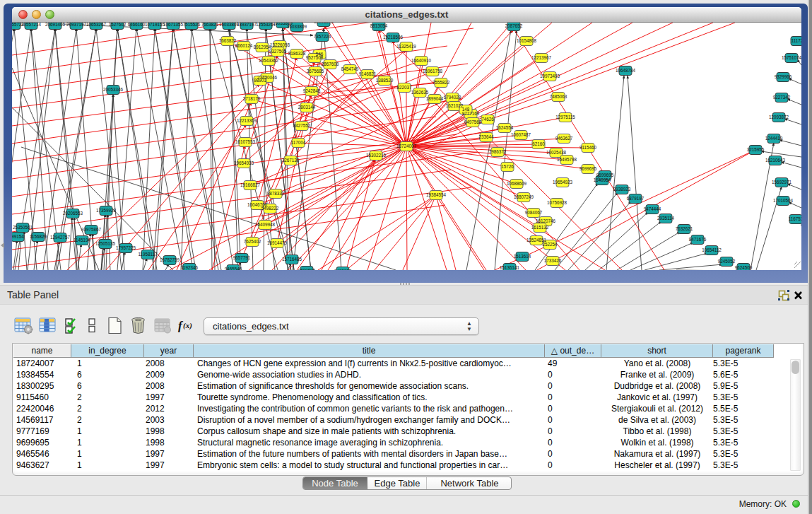 The height and width of the screenshot is (514, 812). Describe the element at coordinates (540, 228) in the screenshot. I see `svg-text: 1615132` at that location.